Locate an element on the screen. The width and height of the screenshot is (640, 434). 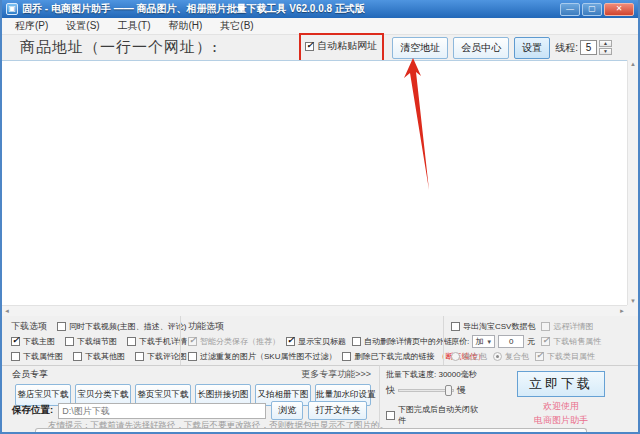
checkbox-icon is located at coordinates (310, 46).